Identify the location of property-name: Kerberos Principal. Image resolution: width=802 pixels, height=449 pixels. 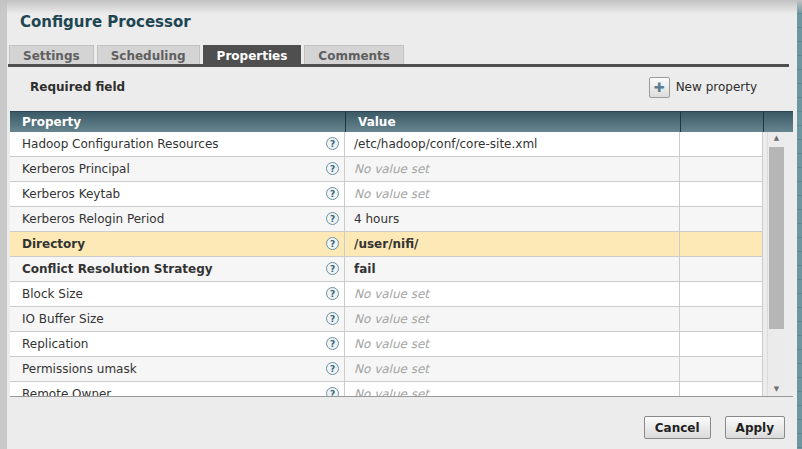
(76, 169).